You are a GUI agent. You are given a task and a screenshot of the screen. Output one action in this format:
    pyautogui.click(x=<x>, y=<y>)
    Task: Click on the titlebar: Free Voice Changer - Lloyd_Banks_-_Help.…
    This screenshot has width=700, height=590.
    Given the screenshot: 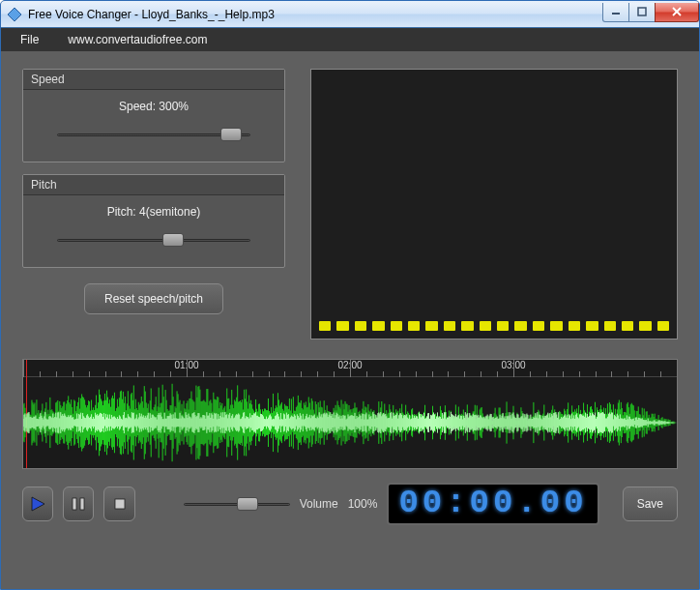 What is the action you would take?
    pyautogui.click(x=350, y=15)
    